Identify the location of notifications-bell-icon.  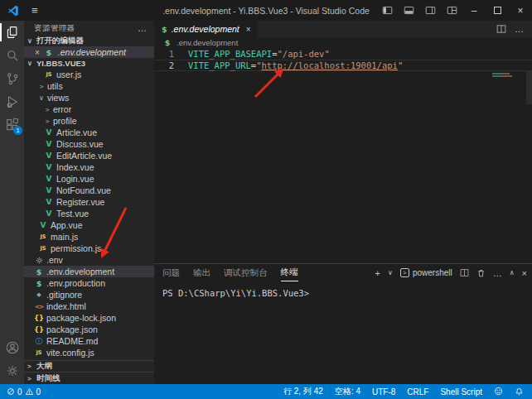
(519, 392).